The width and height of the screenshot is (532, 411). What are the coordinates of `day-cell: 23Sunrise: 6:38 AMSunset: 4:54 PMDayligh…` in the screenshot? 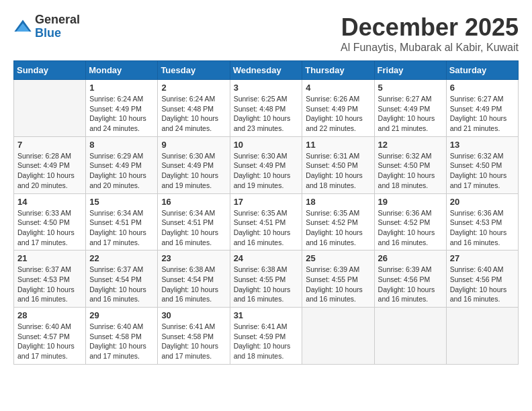 It's located at (193, 279).